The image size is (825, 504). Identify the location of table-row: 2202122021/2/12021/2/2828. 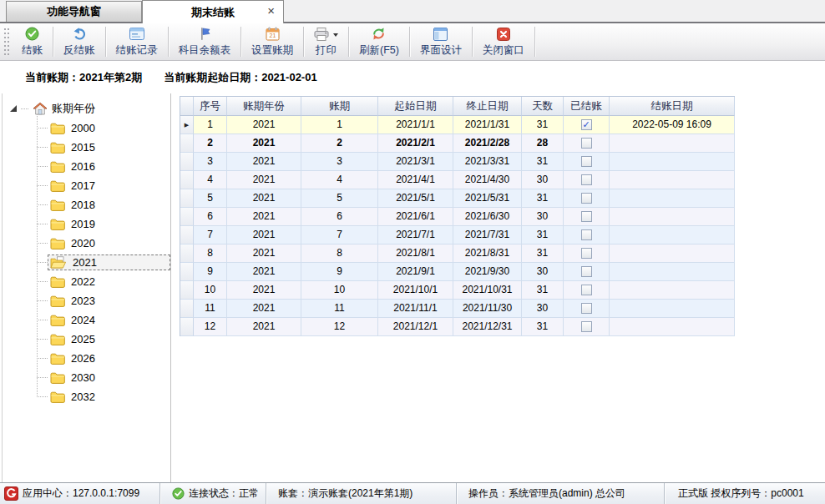
(458, 144).